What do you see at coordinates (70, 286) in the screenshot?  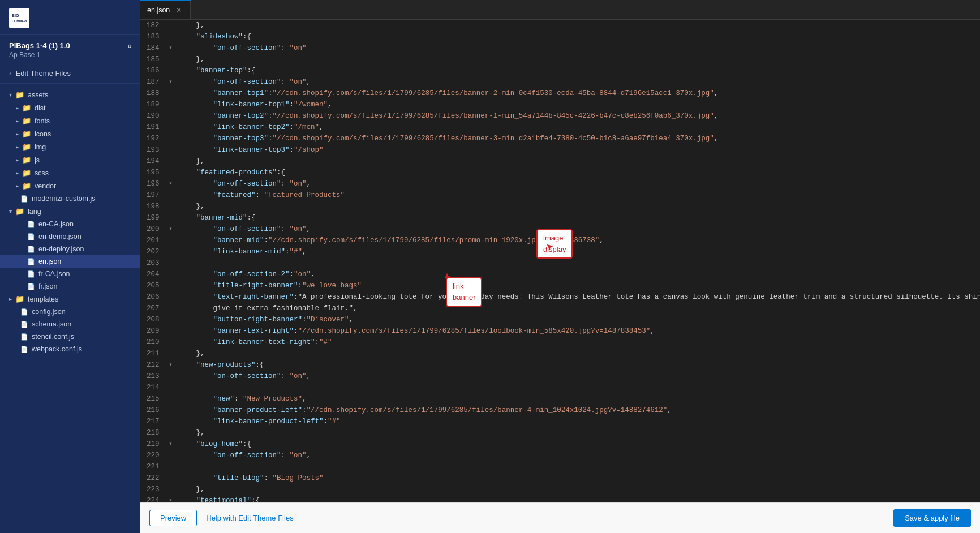 I see `sidebar-item-fr-json: 📄 fr.json` at bounding box center [70, 286].